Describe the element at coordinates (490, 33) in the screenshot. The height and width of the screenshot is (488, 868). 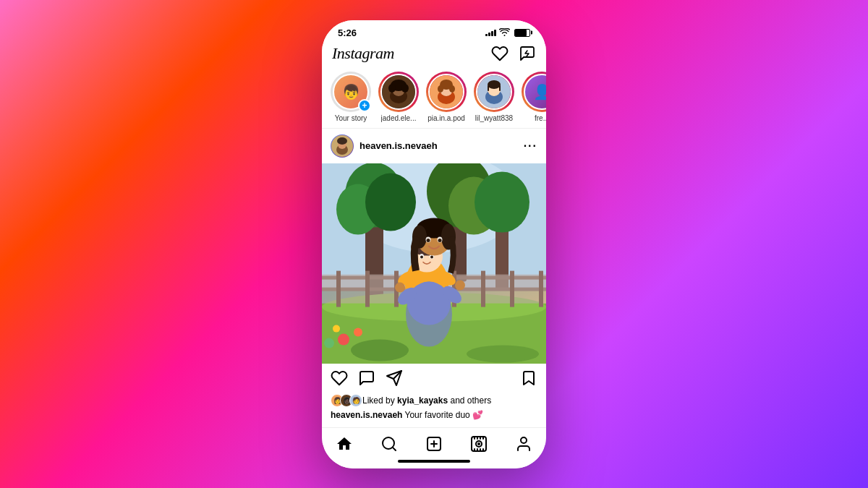
I see `signal-icon` at that location.